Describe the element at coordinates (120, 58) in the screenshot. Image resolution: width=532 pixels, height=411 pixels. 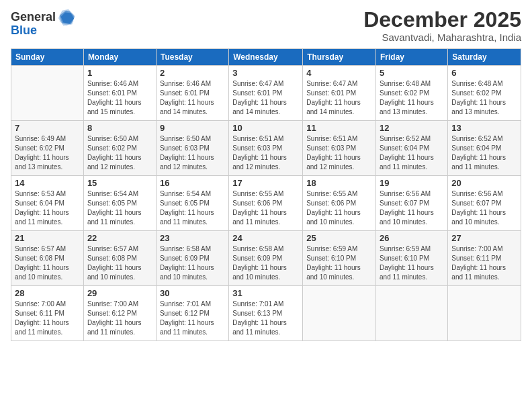
I see `header-monday: Monday` at that location.